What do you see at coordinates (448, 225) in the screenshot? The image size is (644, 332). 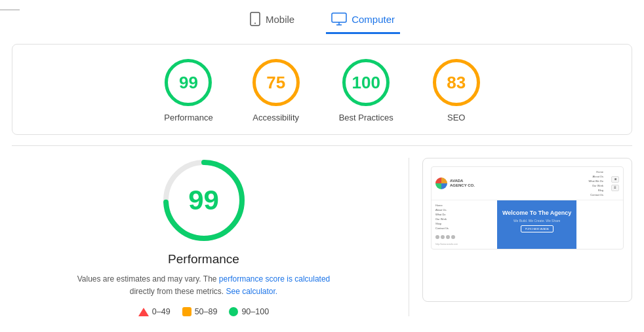 I see `site-sidebar: Home About Us What Do Our Work Shop Cont…` at bounding box center [448, 225].